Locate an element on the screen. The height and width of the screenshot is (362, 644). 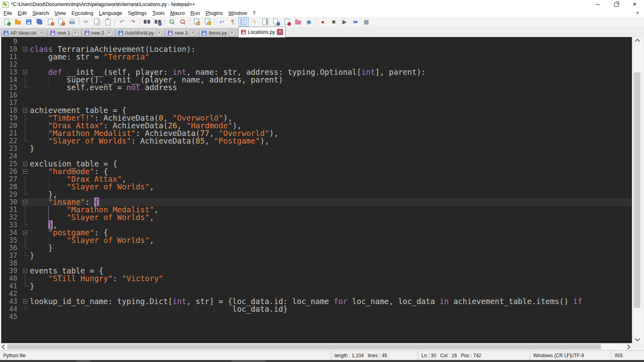
document-map-button is located at coordinates (265, 22).